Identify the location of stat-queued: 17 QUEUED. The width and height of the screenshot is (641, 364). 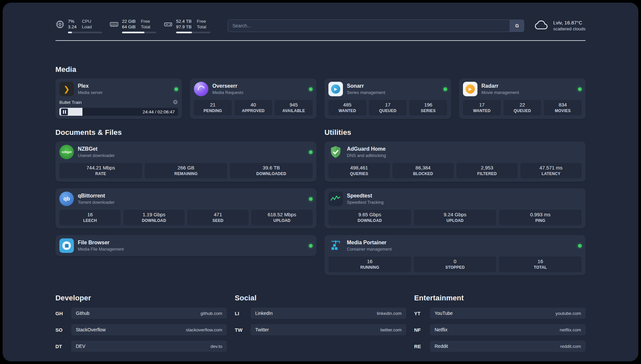
(388, 107).